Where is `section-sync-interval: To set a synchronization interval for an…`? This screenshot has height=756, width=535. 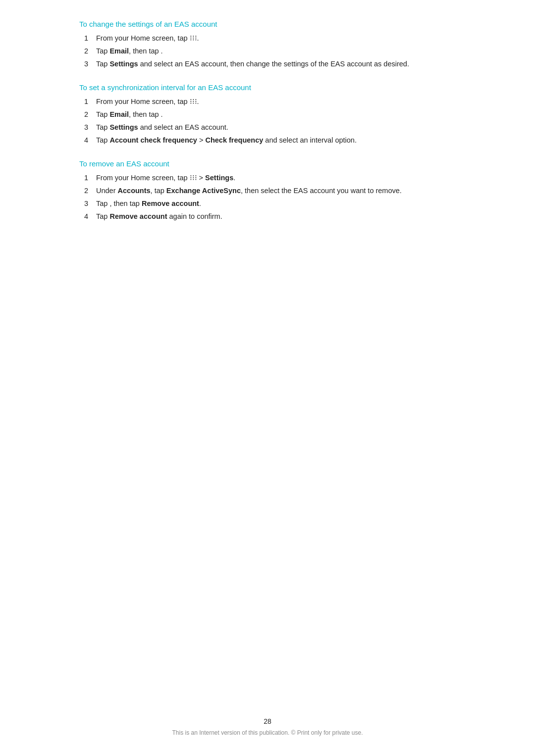
section-sync-interval: To set a synchronization interval for an… is located at coordinates (268, 114).